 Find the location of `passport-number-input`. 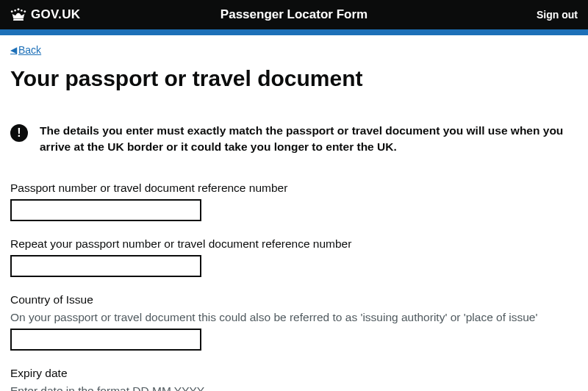

passport-number-input is located at coordinates (106, 210).